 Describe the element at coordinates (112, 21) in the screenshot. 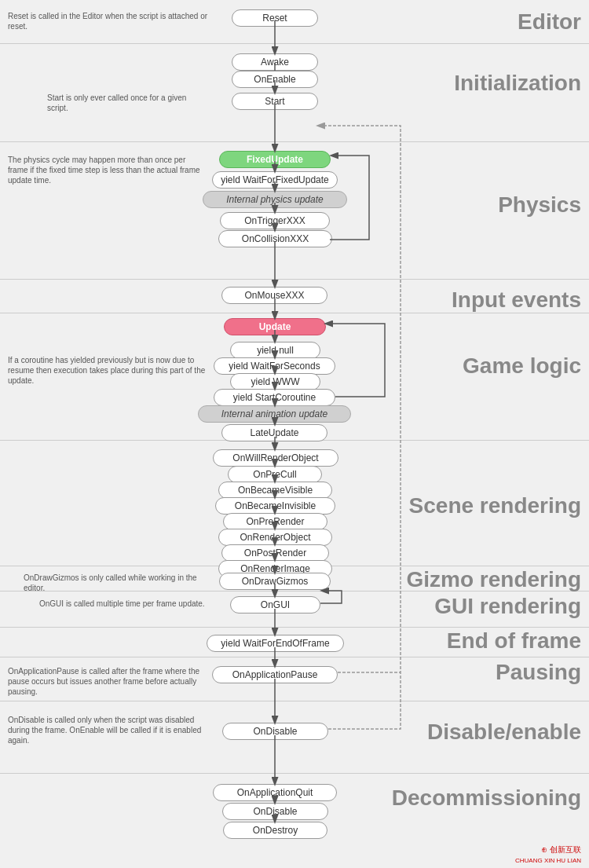

I see `note-reset: Reset is called in the Editor when the s…` at that location.